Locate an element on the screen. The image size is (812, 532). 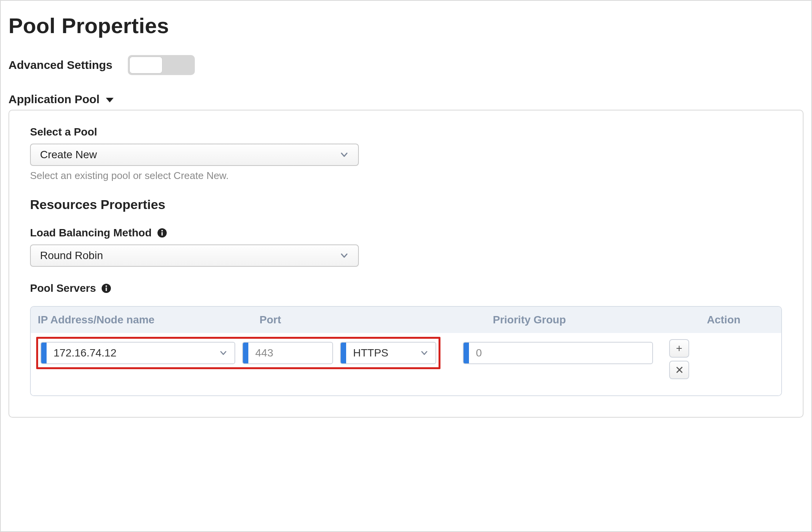
lbm-dropdown: Round Robin is located at coordinates (194, 256).